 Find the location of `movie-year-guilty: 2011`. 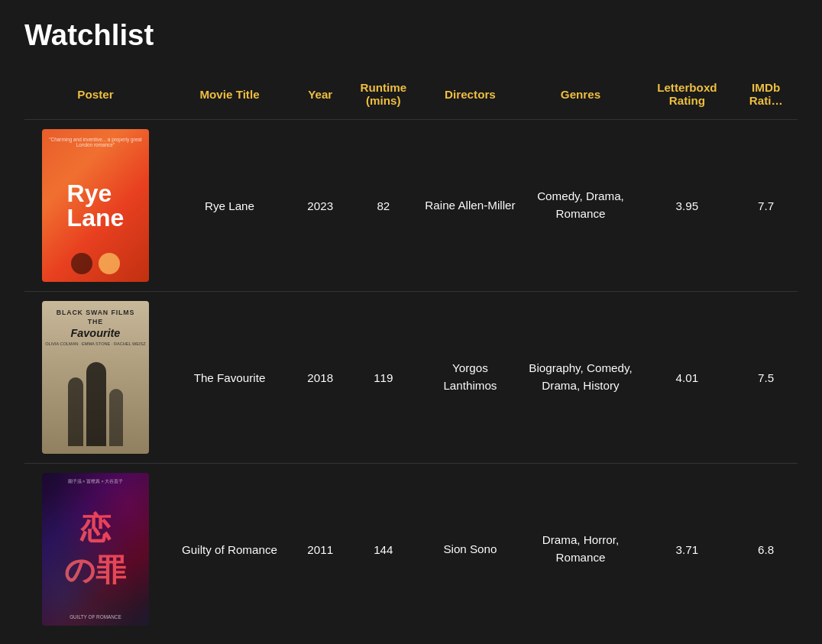

movie-year-guilty: 2011 is located at coordinates (320, 550).